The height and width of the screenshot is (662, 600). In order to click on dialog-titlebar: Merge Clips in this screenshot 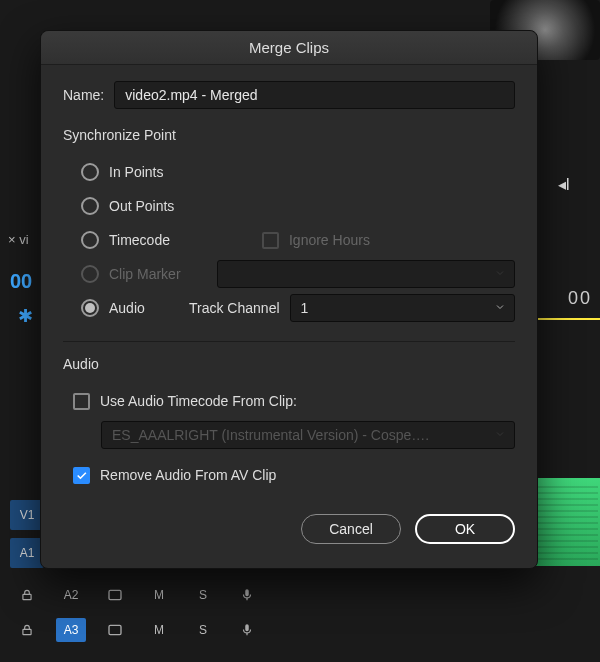, I will do `click(289, 48)`.